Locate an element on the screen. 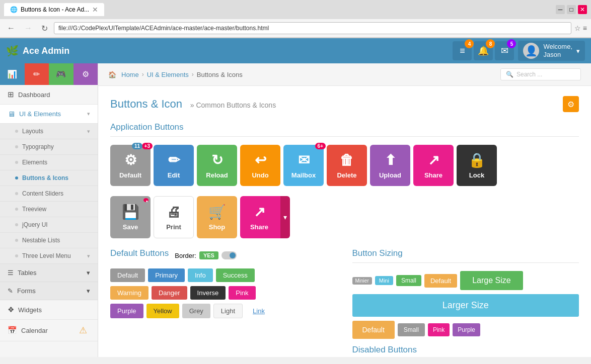 Image resolution: width=591 pixels, height=364 pixels. forward-button: → is located at coordinates (28, 28).